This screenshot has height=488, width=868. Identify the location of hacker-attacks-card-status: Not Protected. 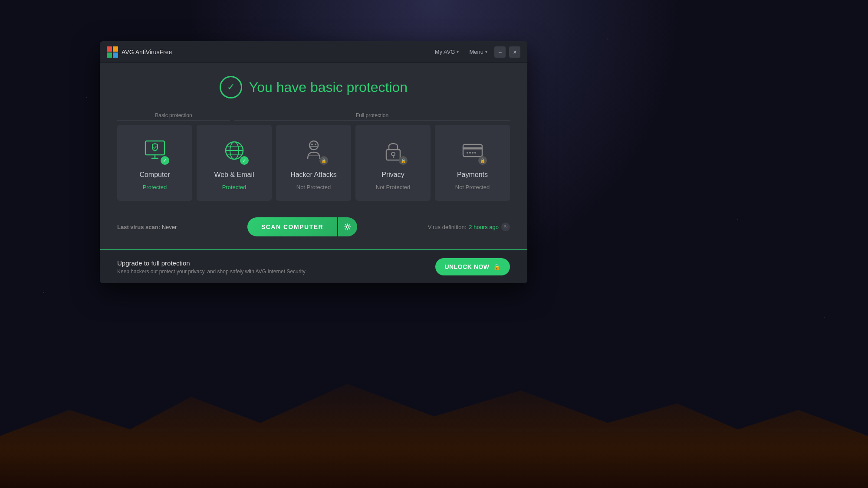
(314, 187).